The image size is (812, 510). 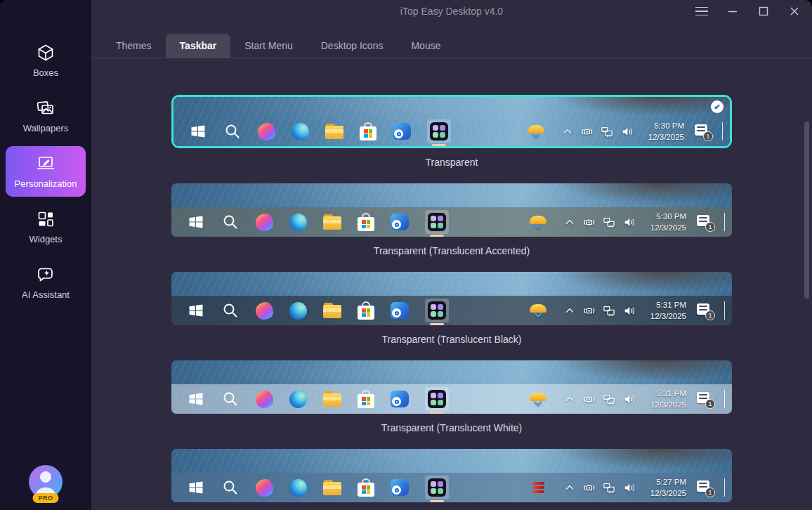 What do you see at coordinates (717, 107) in the screenshot?
I see `selected-check-icon: ✔` at bounding box center [717, 107].